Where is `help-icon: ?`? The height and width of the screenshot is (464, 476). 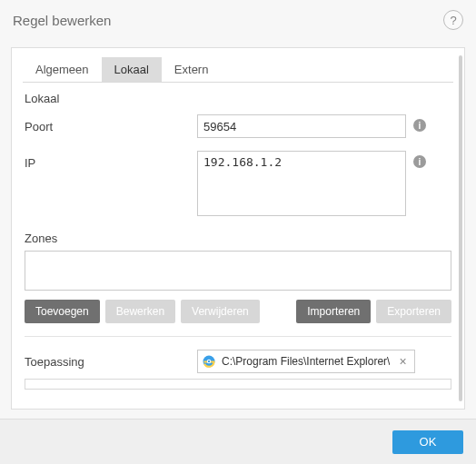 help-icon: ? is located at coordinates (453, 20).